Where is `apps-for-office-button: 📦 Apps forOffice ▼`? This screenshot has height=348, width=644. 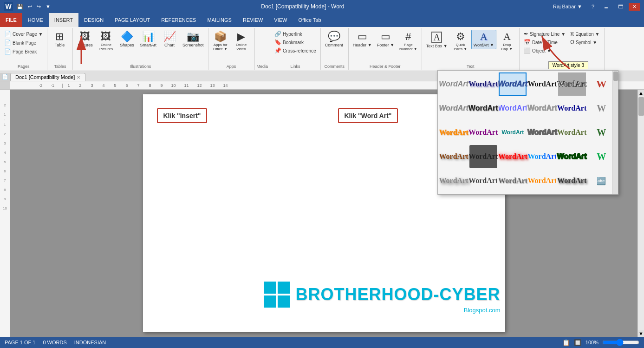
apps-for-office-button: 📦 Apps forOffice ▼ is located at coordinates (221, 41).